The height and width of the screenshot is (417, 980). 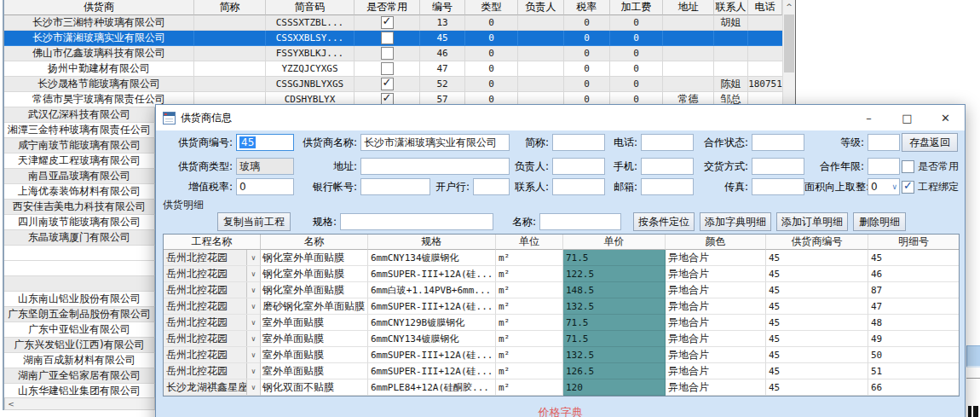 I want to click on supplier-list-item: 天津耀皮工程玻璃有限公司, so click(x=80, y=161).